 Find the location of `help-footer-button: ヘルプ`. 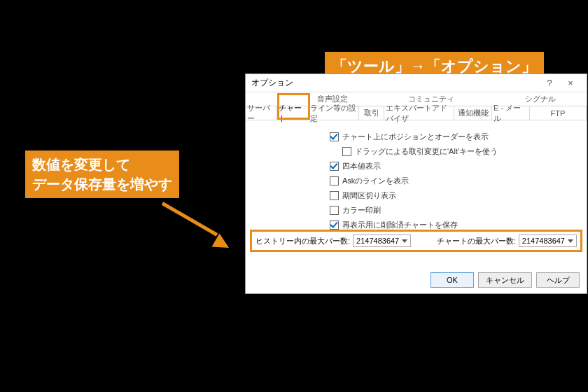

help-footer-button: ヘルプ is located at coordinates (558, 280).